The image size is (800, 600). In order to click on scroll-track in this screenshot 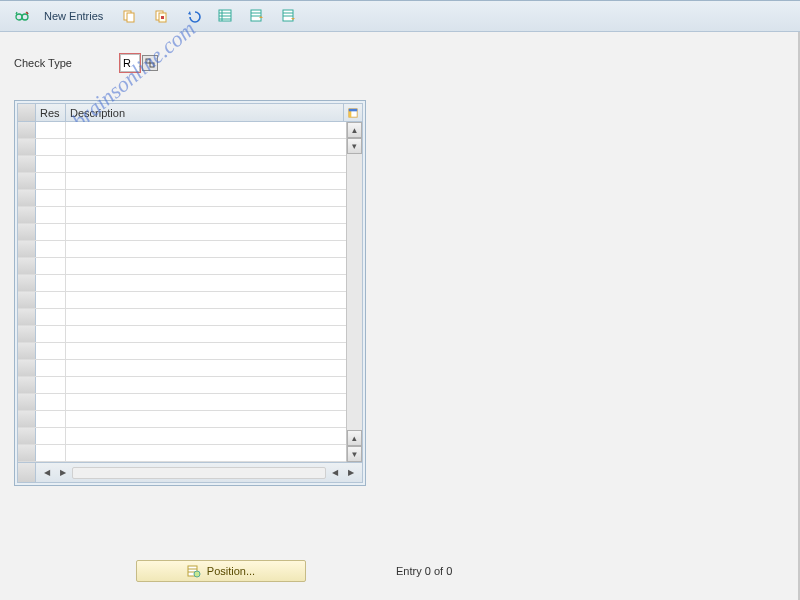, I will do `click(354, 292)`.